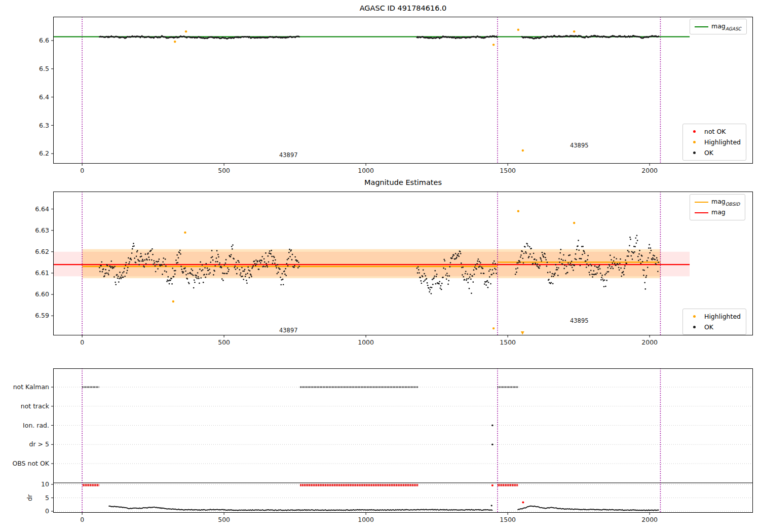 The image size is (760, 532). Describe the element at coordinates (40, 444) in the screenshot. I see `y-tick-label: dr > 5` at that location.